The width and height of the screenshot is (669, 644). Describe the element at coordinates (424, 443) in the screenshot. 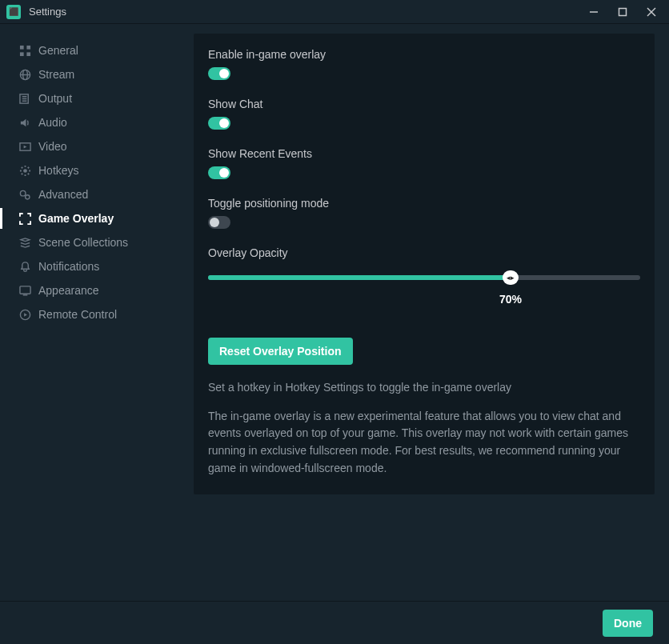

I see `experimental-note-text: The in-game overlay is a new experimenta…` at that location.